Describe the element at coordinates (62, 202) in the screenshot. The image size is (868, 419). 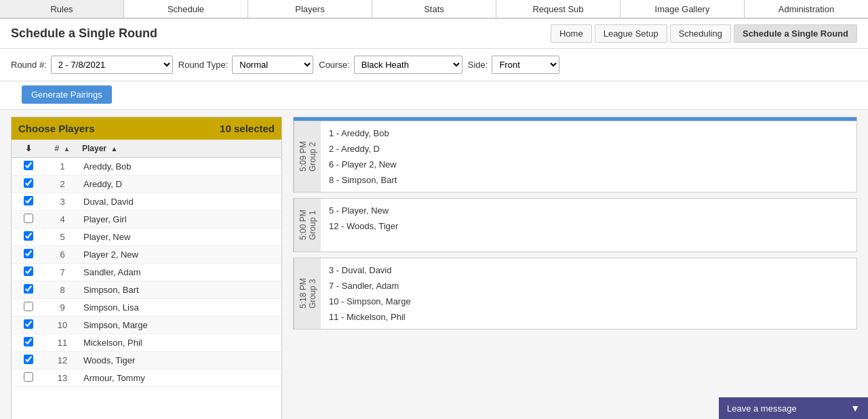
I see `player-number: 3` at that location.